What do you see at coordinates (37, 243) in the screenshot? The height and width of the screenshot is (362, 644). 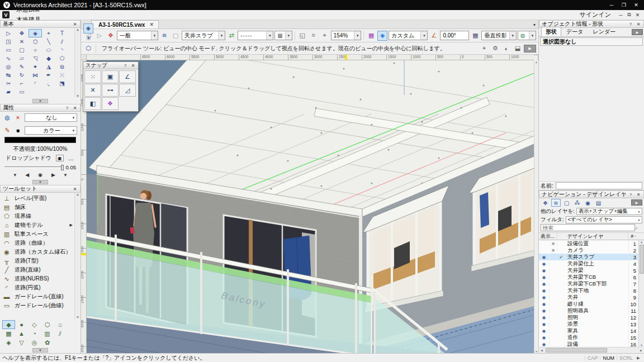 I see `toolset-item: ◠ 道路（曲線）` at bounding box center [37, 243].